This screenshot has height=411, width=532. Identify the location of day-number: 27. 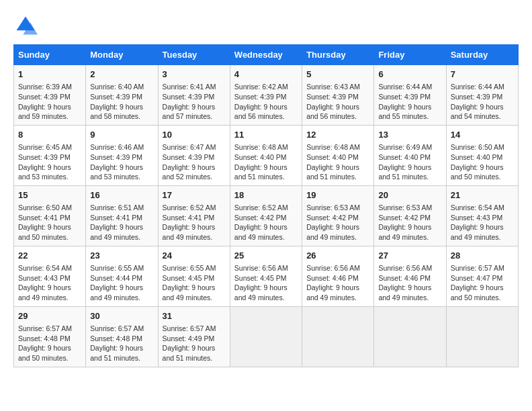
(410, 256).